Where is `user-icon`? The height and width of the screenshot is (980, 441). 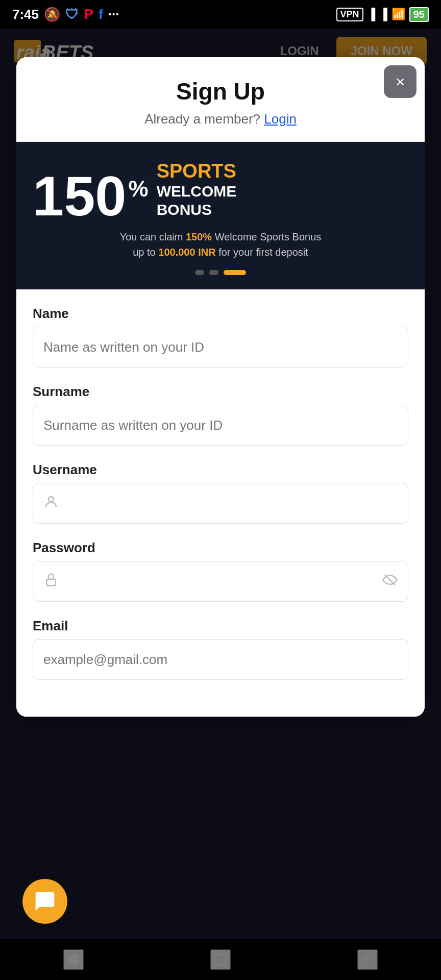
user-icon is located at coordinates (51, 503).